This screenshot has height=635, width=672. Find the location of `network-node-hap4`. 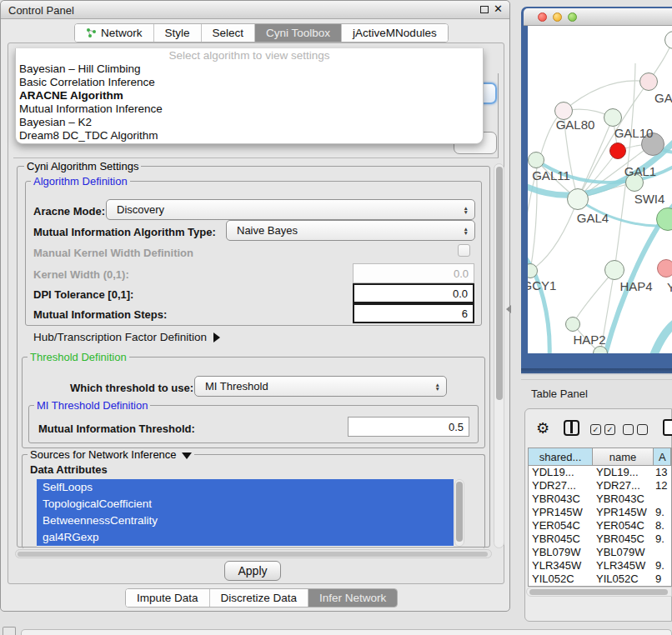

network-node-hap4 is located at coordinates (614, 270).